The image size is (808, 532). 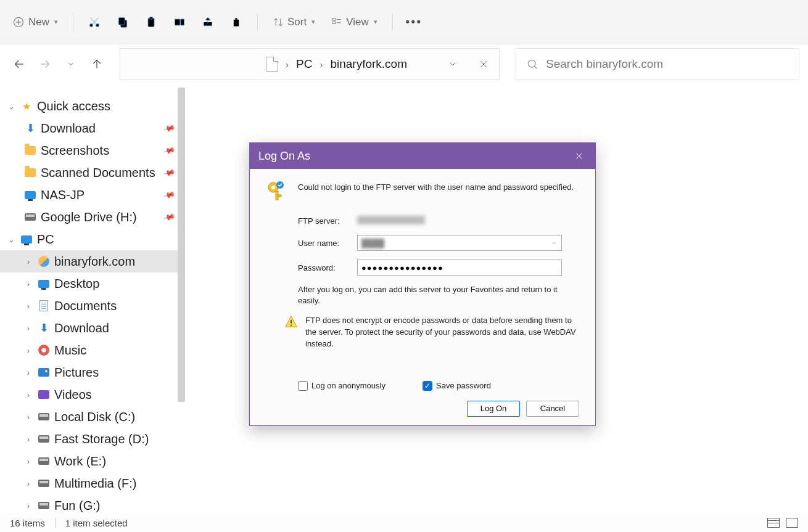 I want to click on breadcrumb-part: PC, so click(x=304, y=64).